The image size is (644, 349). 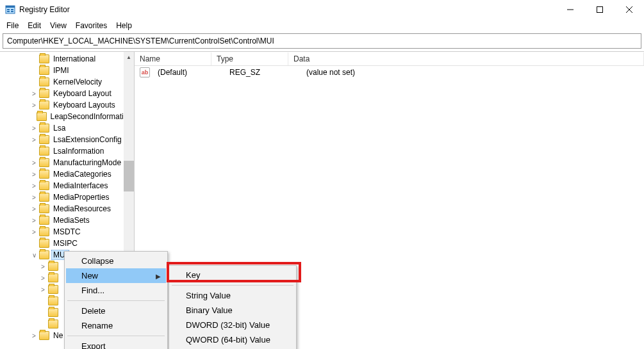 What do you see at coordinates (67, 105) in the screenshot?
I see `tree-item-keyboard-layouts: >Keyboard Layouts` at bounding box center [67, 105].